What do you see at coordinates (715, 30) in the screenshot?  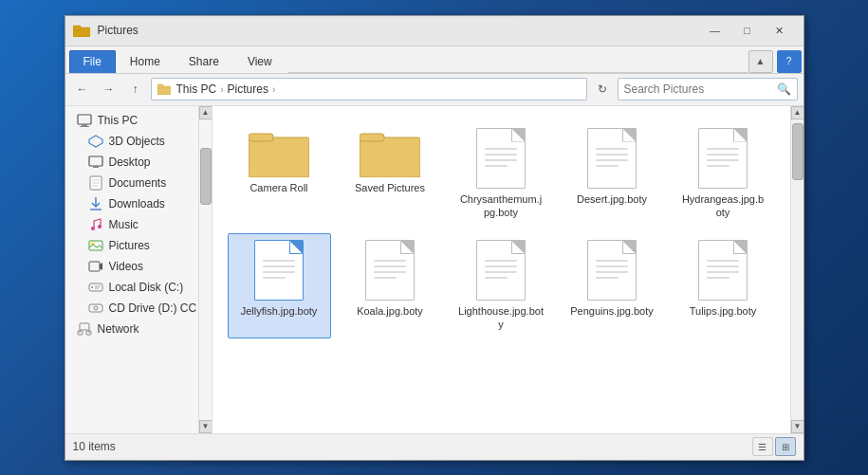 I see `minimize-button: —` at bounding box center [715, 30].